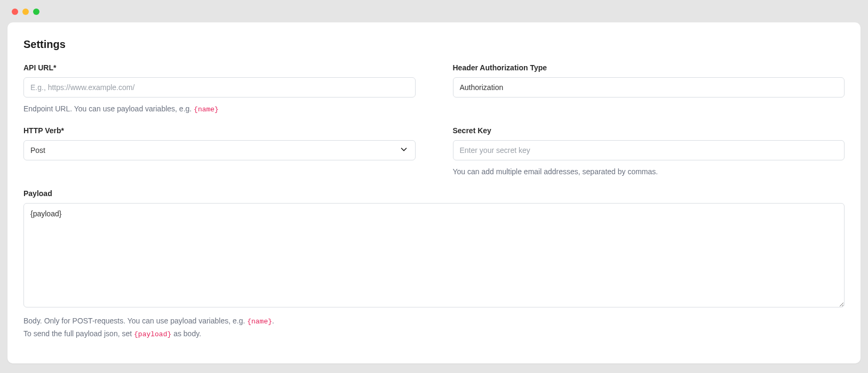  I want to click on api-url-label: API URL*, so click(220, 68).